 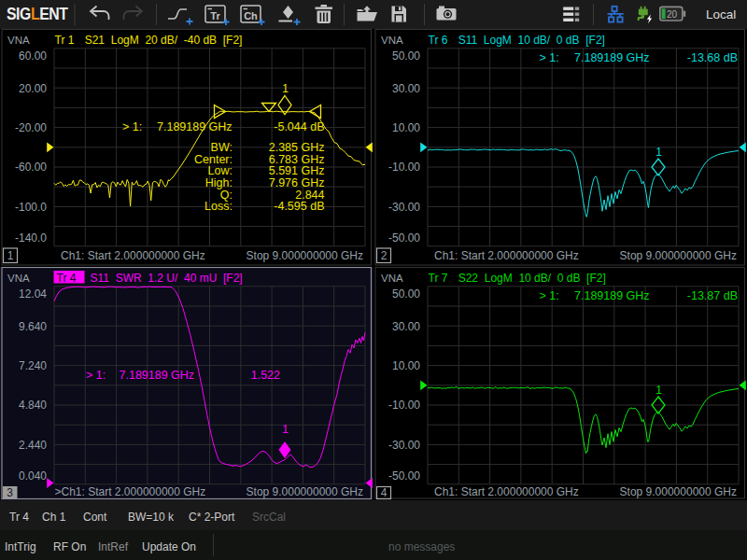 What do you see at coordinates (31, 128) in the screenshot?
I see `svg-text: -20.00` at bounding box center [31, 128].